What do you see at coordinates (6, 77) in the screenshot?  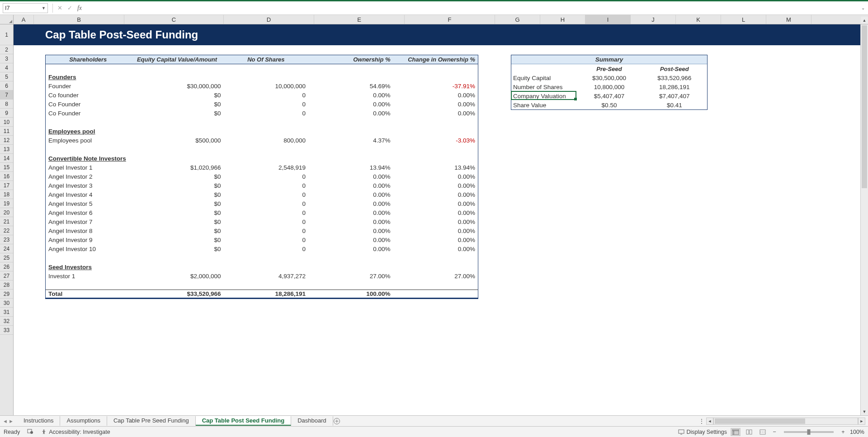 I see `row-header-5: 5` at bounding box center [6, 77].